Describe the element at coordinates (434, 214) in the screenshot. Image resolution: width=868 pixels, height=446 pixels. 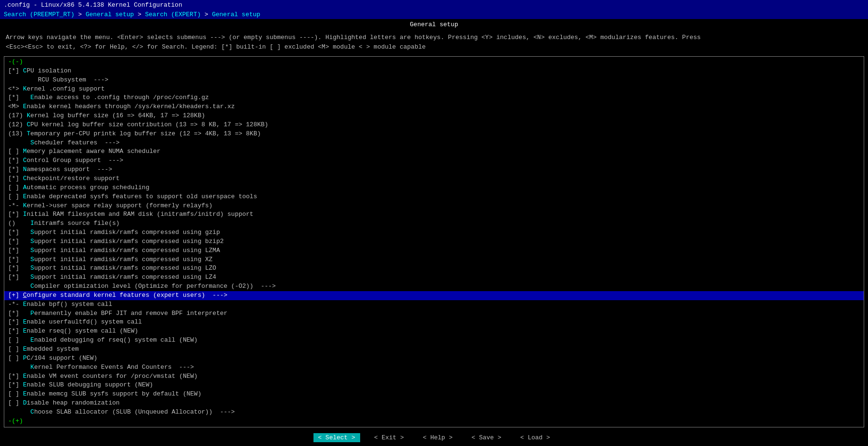
I see `list-item: [*] Initial RAM filesystem and RAM disk …` at that location.